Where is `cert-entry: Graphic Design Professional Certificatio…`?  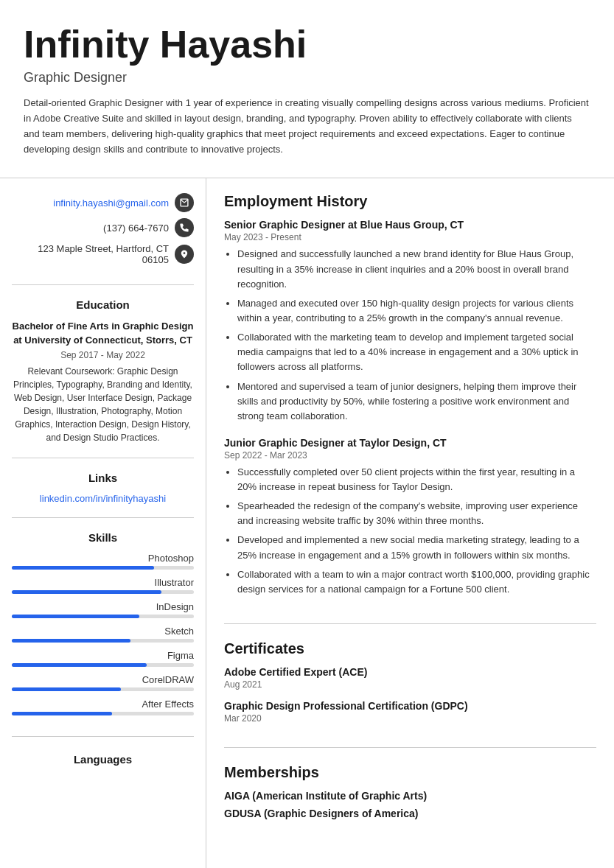
cert-entry: Graphic Design Professional Certificatio… is located at coordinates (410, 712).